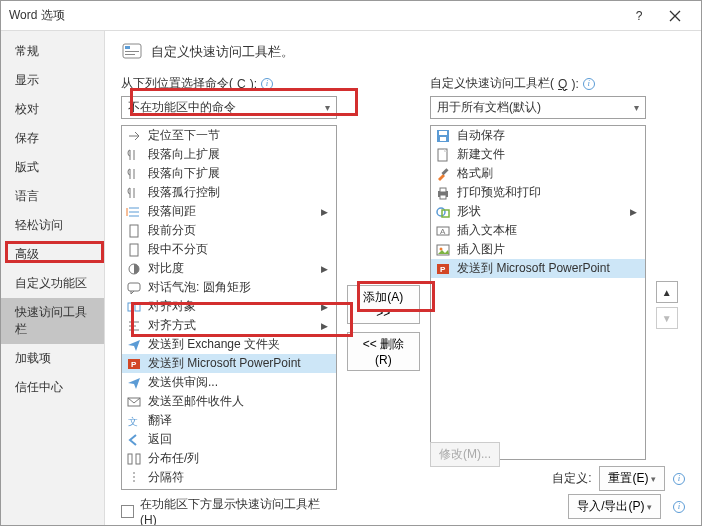  What do you see at coordinates (538, 136) in the screenshot?
I see `list-item: 自动保存` at bounding box center [538, 136].